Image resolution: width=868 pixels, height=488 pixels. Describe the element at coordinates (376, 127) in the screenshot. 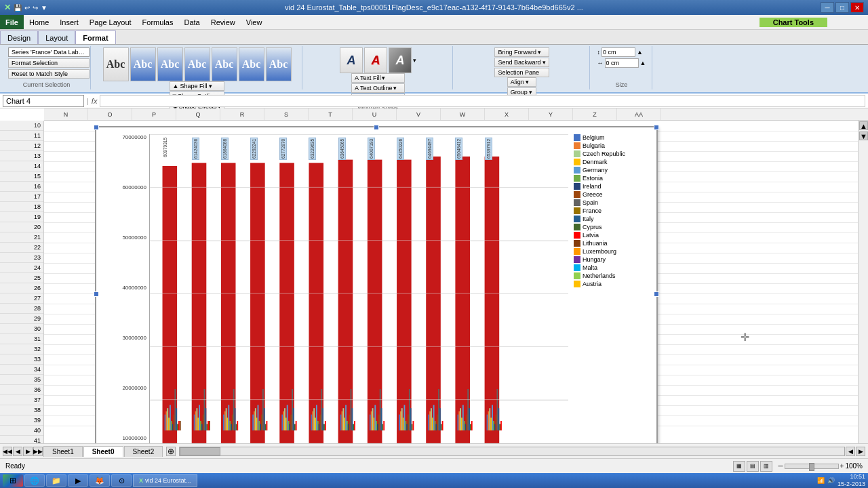

I see `resize-handle-tc` at that location.